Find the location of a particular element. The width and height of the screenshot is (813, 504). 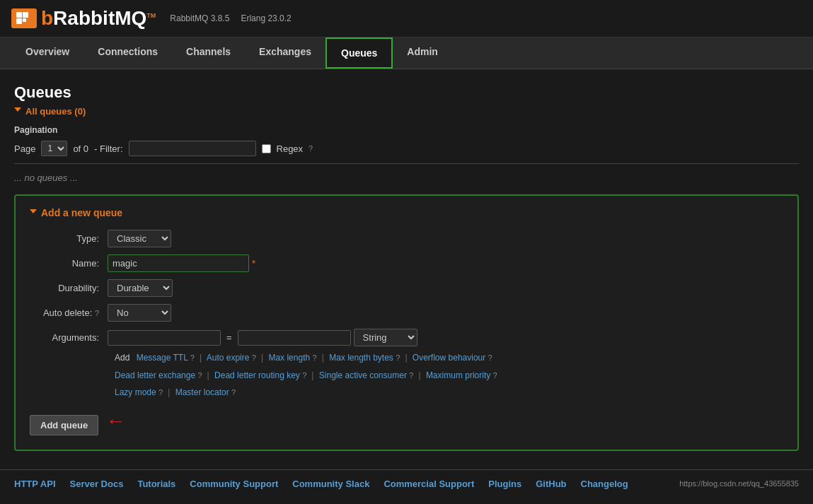

all-queues-label: All queues (0) is located at coordinates (55, 112).